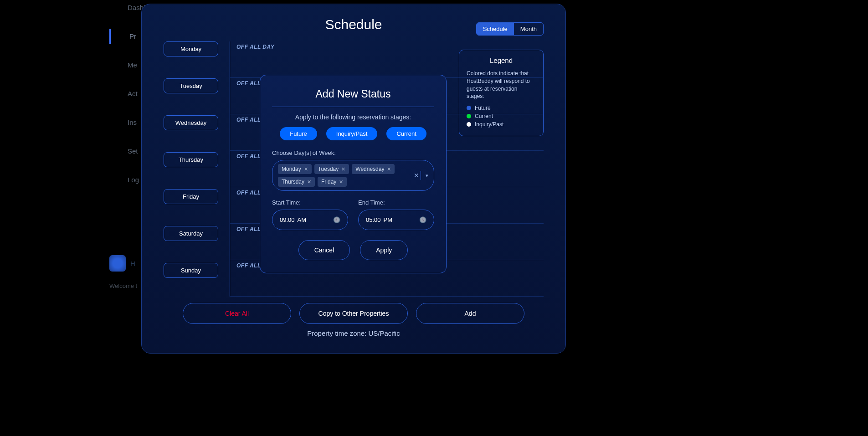 This screenshot has height=436, width=868. What do you see at coordinates (353, 117) in the screenshot?
I see `inner-subtitle: Apply to the following reservation stage…` at bounding box center [353, 117].